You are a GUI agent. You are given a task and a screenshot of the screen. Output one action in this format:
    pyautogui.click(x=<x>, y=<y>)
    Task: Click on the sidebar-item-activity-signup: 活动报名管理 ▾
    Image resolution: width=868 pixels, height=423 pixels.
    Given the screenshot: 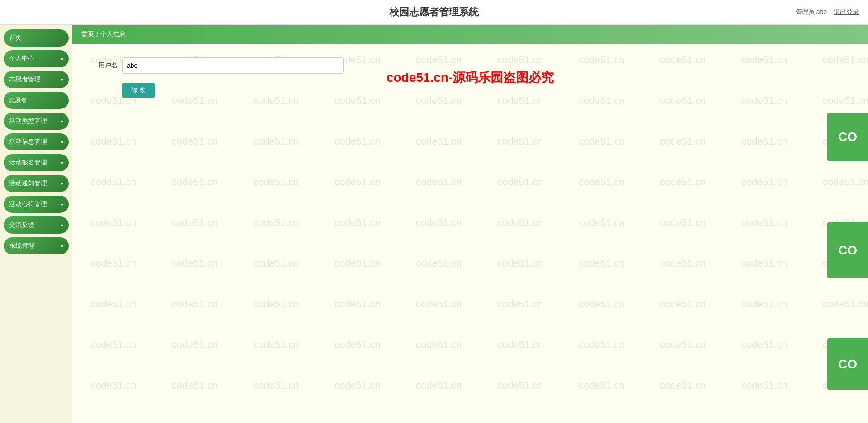 What is the action you would take?
    pyautogui.click(x=36, y=163)
    